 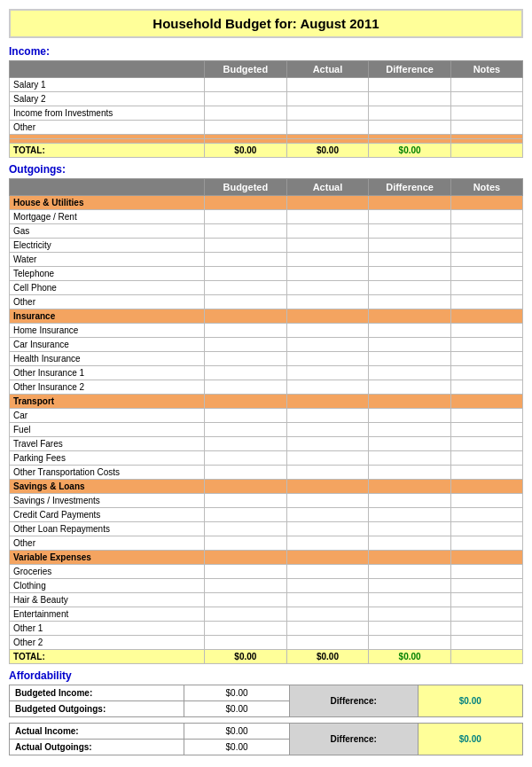 What do you see at coordinates (266, 85) in the screenshot?
I see `table-row: Salary 1` at bounding box center [266, 85].